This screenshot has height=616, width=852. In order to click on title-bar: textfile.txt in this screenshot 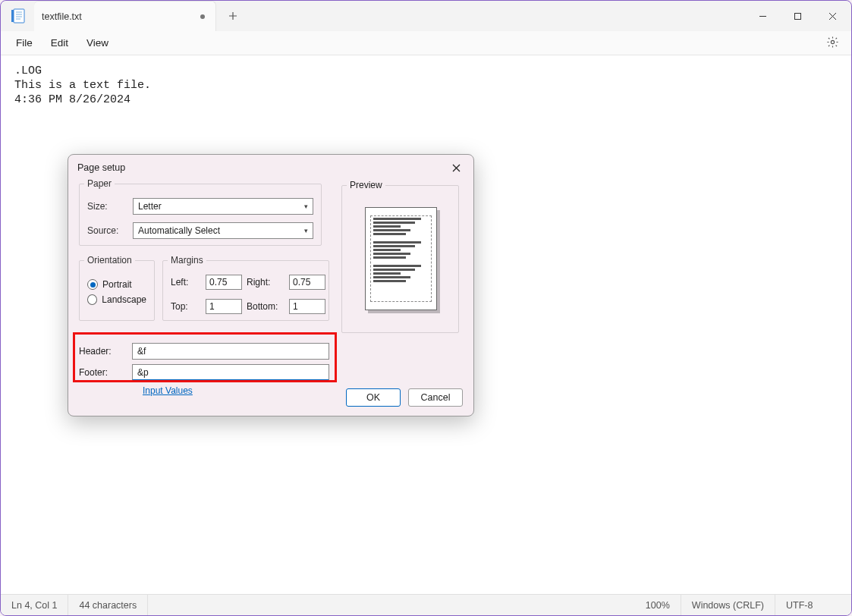, I will do `click(426, 16)`.